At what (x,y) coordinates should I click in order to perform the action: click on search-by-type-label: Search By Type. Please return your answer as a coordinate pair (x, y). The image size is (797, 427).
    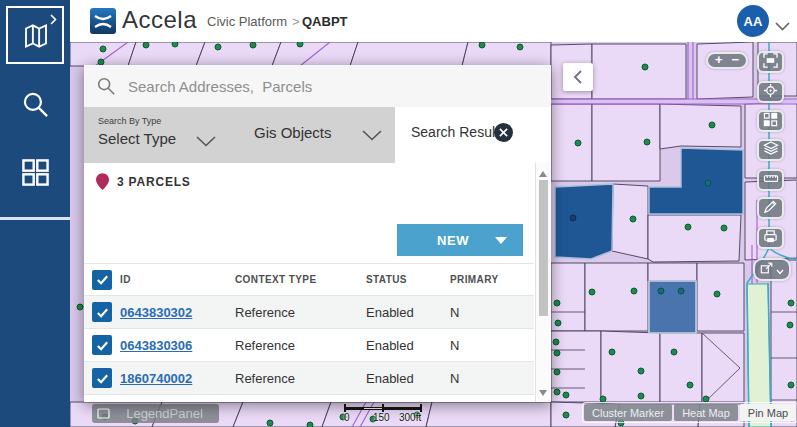
    Looking at the image, I should click on (130, 121).